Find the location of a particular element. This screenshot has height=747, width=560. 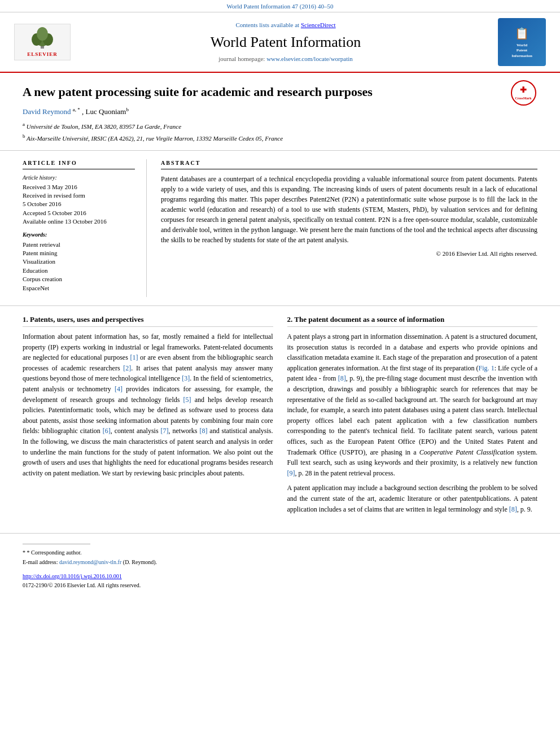

history-label: Article history: is located at coordinates (79, 178).